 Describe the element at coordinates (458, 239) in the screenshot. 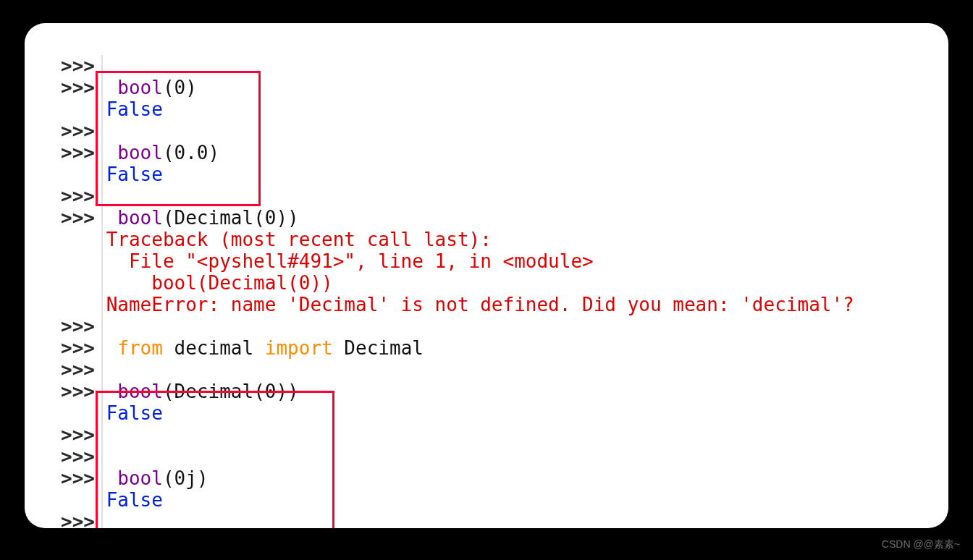

I see `repl-line: Traceback (most recent call last):` at that location.